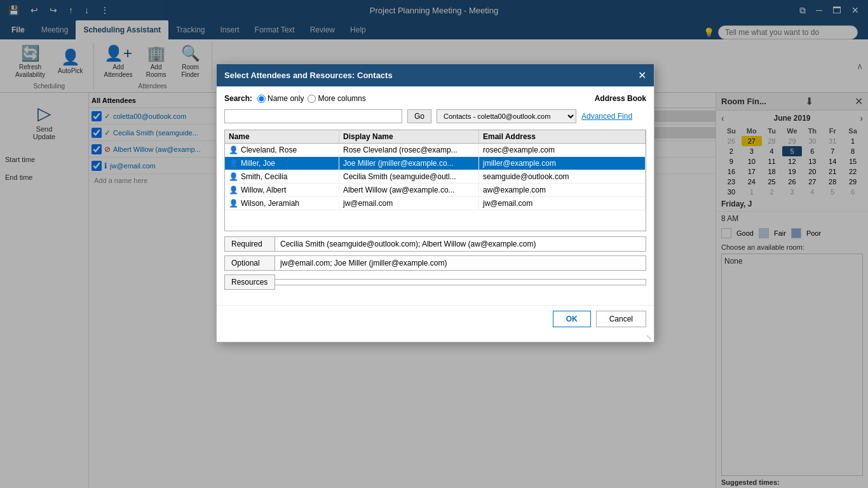 Image resolution: width=868 pixels, height=488 pixels. What do you see at coordinates (281, 98) in the screenshot?
I see `radio-name-only-label: Name only` at bounding box center [281, 98].